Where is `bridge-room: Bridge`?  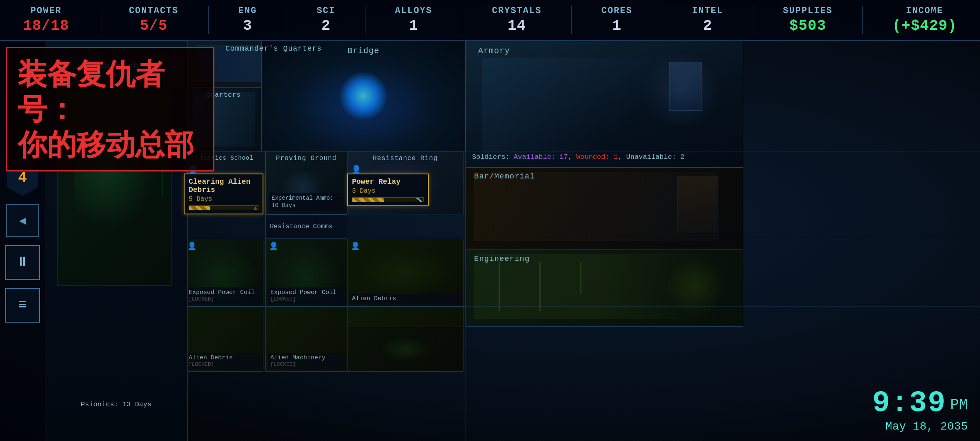
bridge-room: Bridge is located at coordinates (363, 96).